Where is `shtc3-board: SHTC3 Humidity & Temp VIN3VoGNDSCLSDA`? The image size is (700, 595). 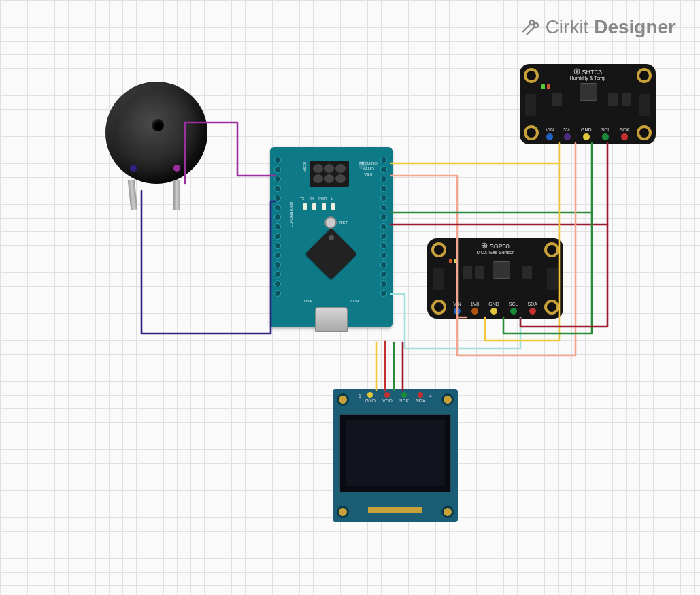 shtc3-board: SHTC3 Humidity & Temp VIN3VoGNDSCLSDA is located at coordinates (588, 104).